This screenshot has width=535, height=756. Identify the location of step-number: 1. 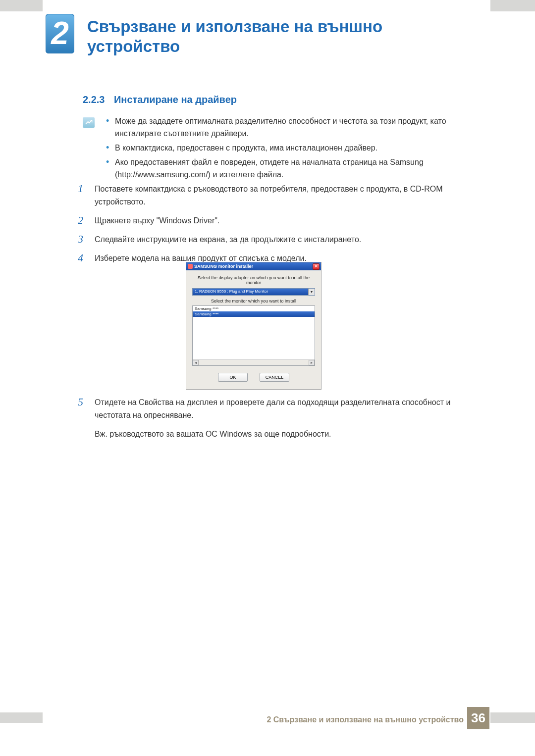
(86, 189).